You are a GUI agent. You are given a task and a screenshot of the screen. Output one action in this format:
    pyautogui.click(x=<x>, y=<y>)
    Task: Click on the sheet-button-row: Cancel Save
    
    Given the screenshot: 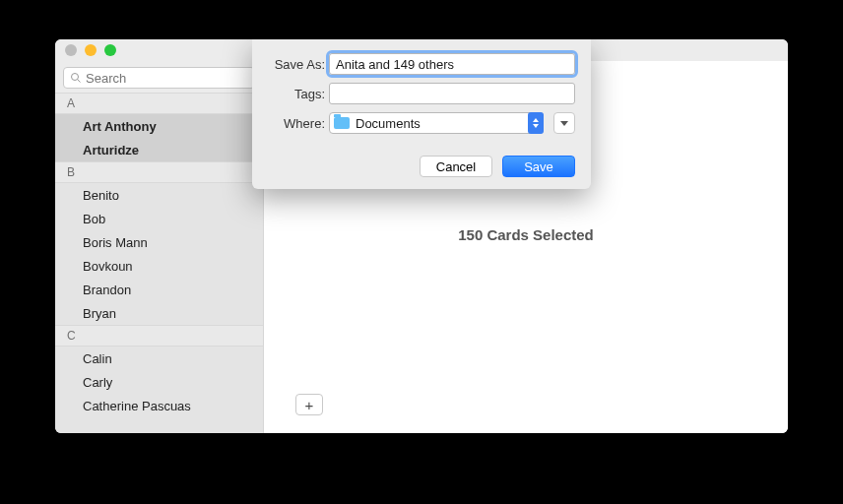 What is the action you would take?
    pyautogui.click(x=422, y=166)
    